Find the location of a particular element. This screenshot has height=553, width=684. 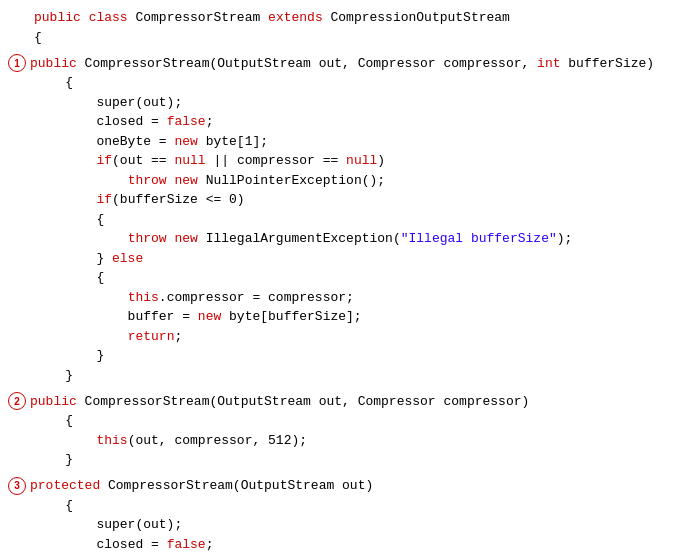

s1-line-10: } else is located at coordinates (342, 259).